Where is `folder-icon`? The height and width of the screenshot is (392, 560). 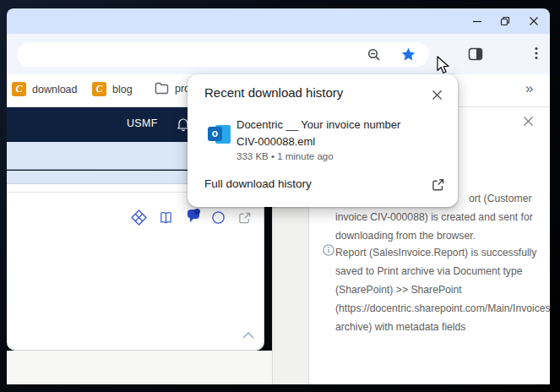
folder-icon is located at coordinates (162, 88).